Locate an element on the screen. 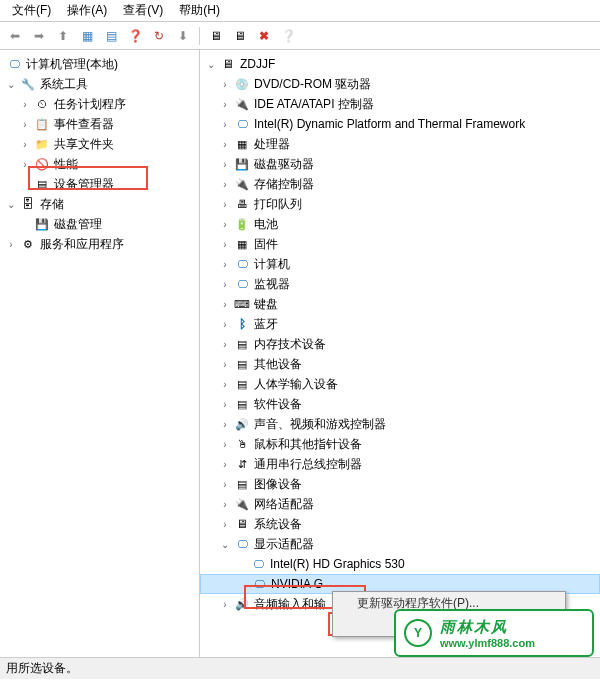 This screenshot has height=687, width=600. menu-action: 操作(A) is located at coordinates (87, 10).